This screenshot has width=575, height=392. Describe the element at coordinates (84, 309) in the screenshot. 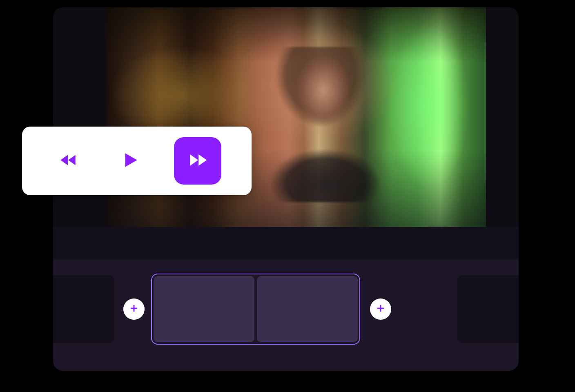

I see `timeline-clip-adjacent-left` at that location.